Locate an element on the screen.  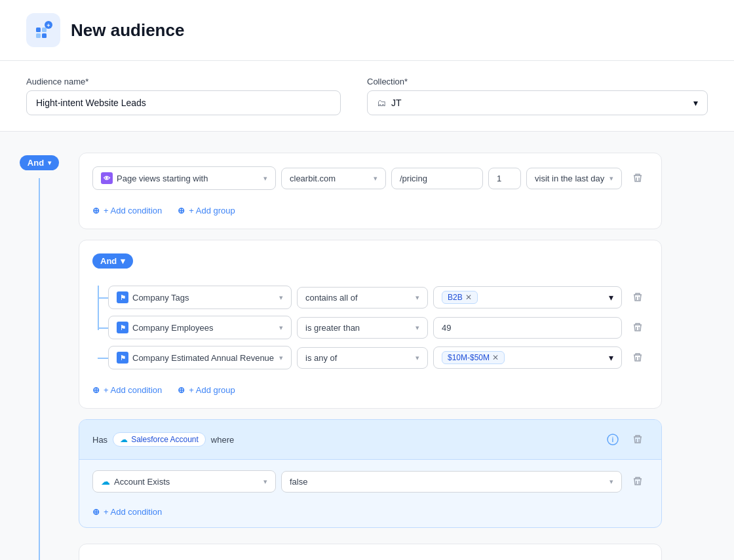
company-employees-row: ⚑ Company Employees ▾ is greater than ▾ is located at coordinates (378, 327).